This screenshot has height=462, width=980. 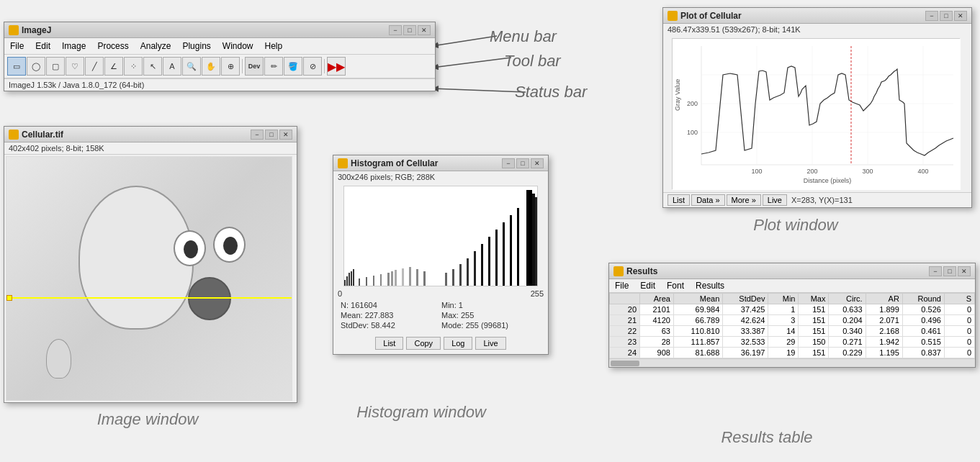 What do you see at coordinates (395, 30) in the screenshot?
I see `minimize-button: −` at bounding box center [395, 30].